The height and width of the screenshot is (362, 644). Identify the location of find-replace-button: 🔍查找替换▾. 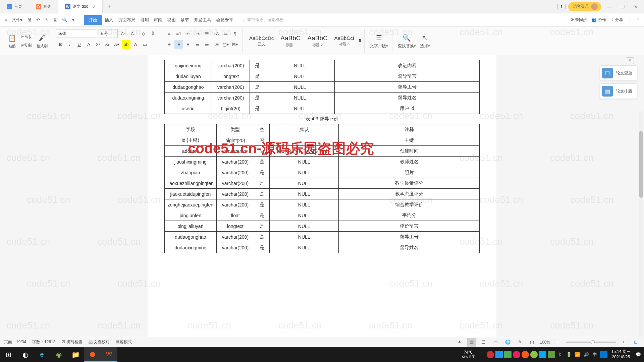
(407, 41).